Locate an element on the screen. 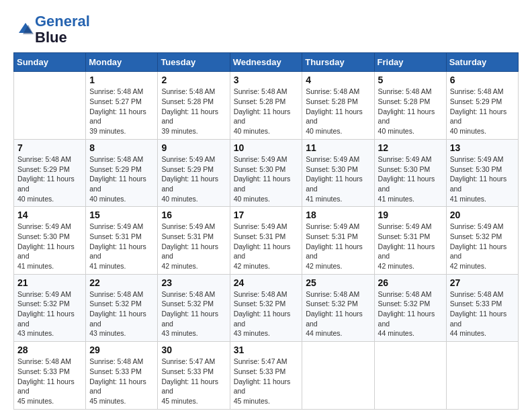 This screenshot has height=411, width=532. day-number: 29 is located at coordinates (122, 350).